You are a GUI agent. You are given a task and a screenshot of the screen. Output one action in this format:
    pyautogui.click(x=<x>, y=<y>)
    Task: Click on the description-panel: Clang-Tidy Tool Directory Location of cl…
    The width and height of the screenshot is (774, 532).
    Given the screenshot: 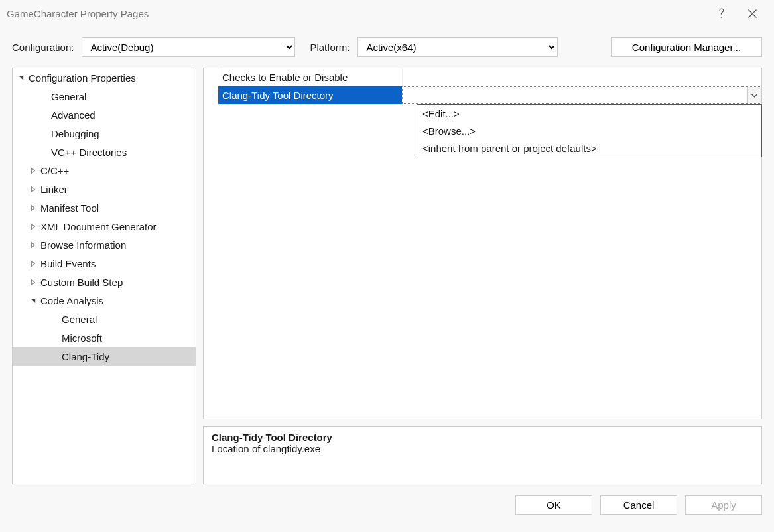 What is the action you would take?
    pyautogui.click(x=483, y=455)
    